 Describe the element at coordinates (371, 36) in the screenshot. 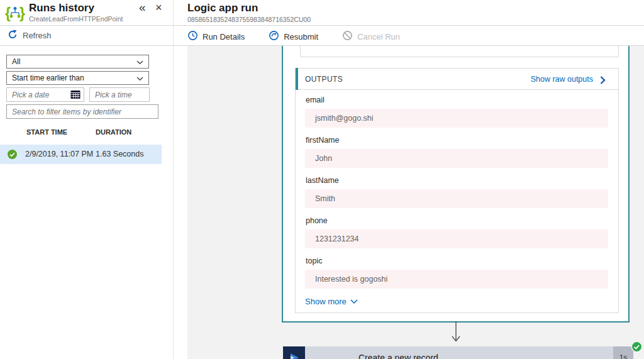

I see `cancel-run-button: Cancel Run` at that location.